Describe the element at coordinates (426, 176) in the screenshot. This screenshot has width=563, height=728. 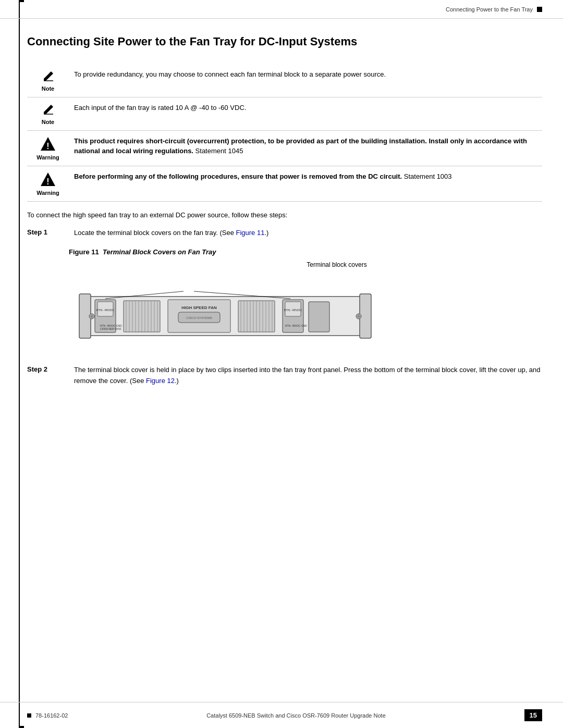
I see `warning-2-normal-text: Statement 1003` at that location.